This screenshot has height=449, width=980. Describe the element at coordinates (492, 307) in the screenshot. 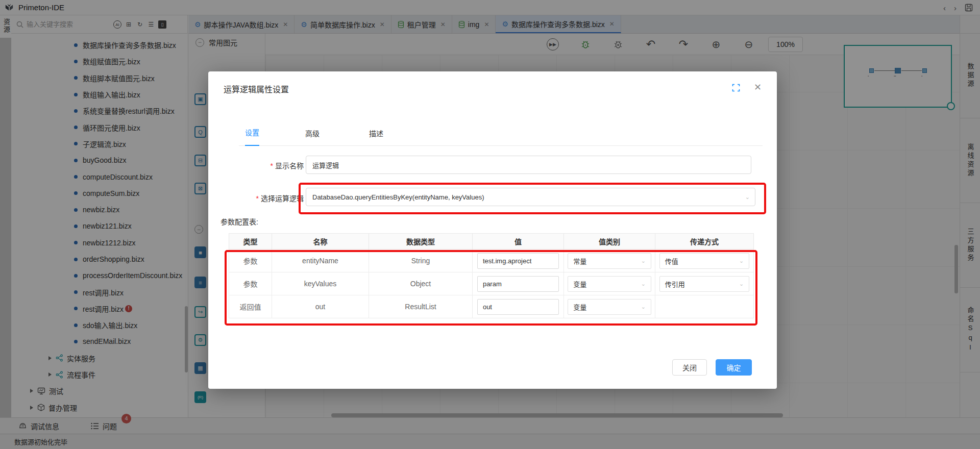

I see `param-table-row: 返回值 out ResultList out 变量 ⌄` at that location.